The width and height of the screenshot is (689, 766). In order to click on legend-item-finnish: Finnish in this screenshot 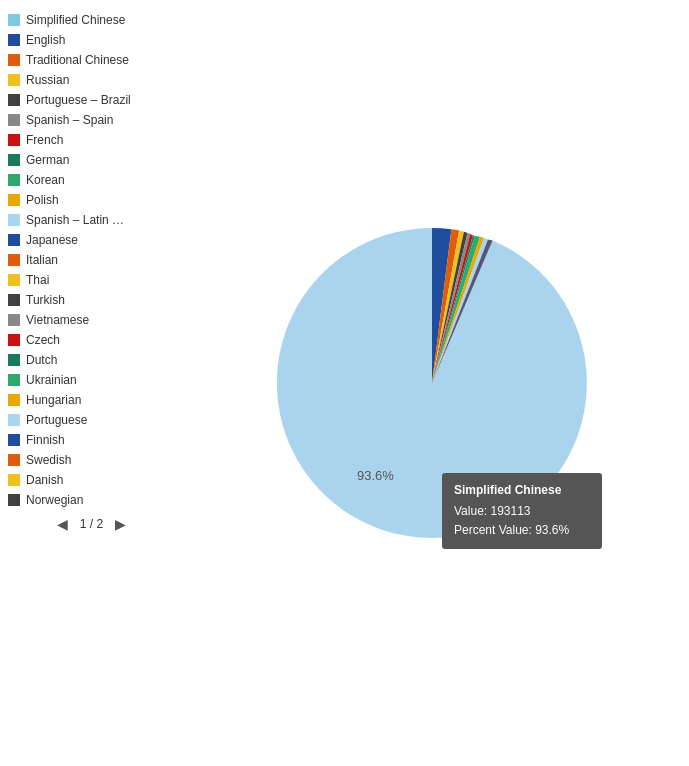, I will do `click(92, 440)`.